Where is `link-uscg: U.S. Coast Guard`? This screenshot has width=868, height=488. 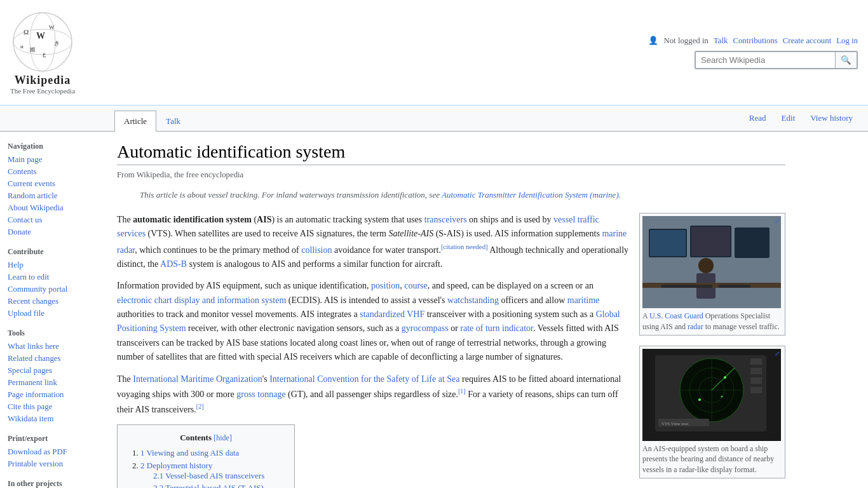 link-uscg: U.S. Coast Guard is located at coordinates (676, 316).